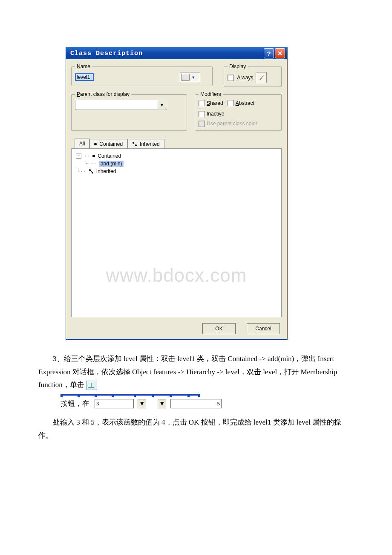 The image size is (392, 555). Describe the element at coordinates (190, 429) in the screenshot. I see `paragraph-3: 处输入 3 和 5，表示该函数的值为 4，点击 OK 按钮，即完成给 level…` at that location.